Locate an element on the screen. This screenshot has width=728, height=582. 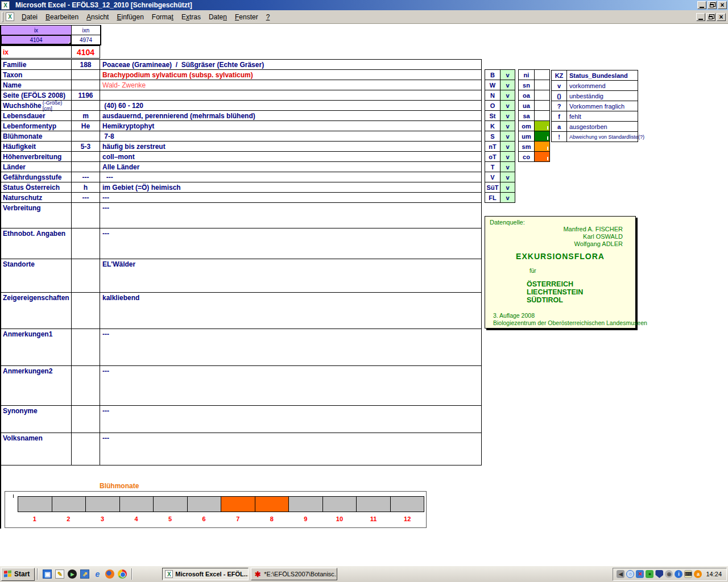
bundesland-code-cell: W is located at coordinates (493, 85).